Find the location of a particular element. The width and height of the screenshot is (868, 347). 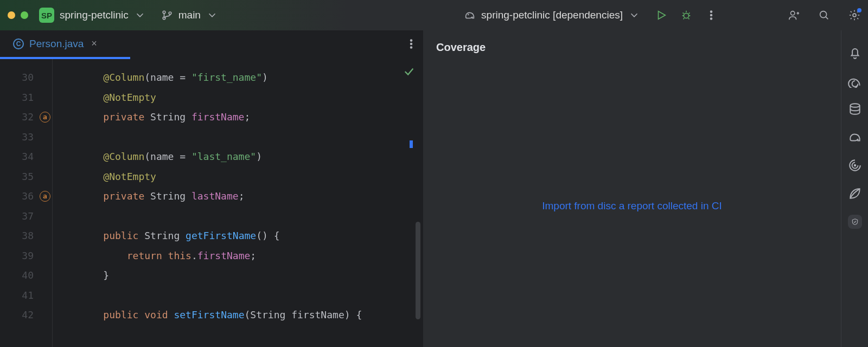

line-number: 40 is located at coordinates (17, 275).